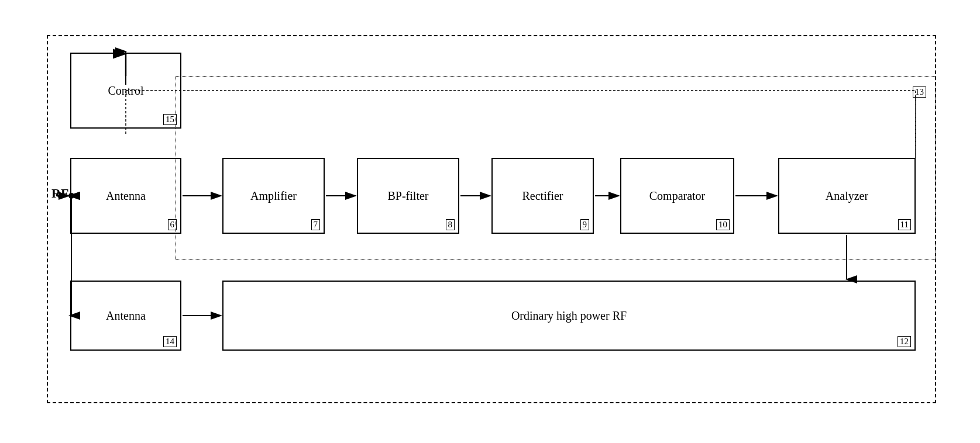 The image size is (980, 443). I want to click on antenna2-block: Antenna 14, so click(126, 316).